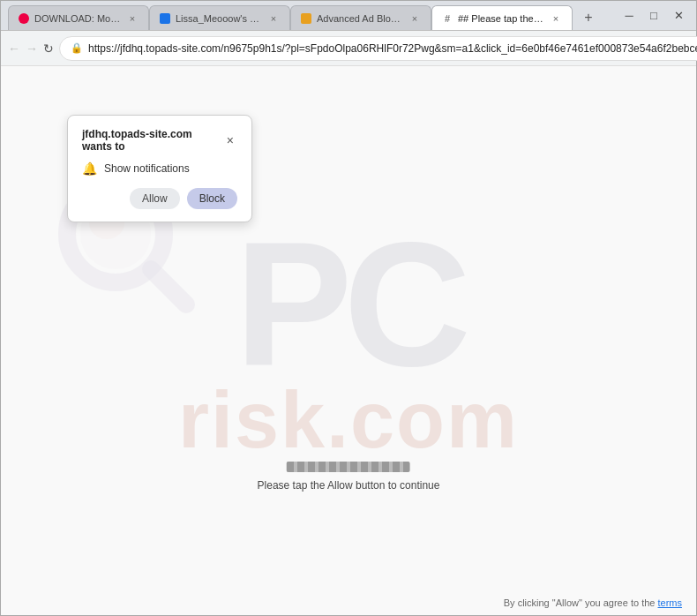 The width and height of the screenshot is (697, 616). Describe the element at coordinates (32, 49) in the screenshot. I see `forward-button: →` at that location.